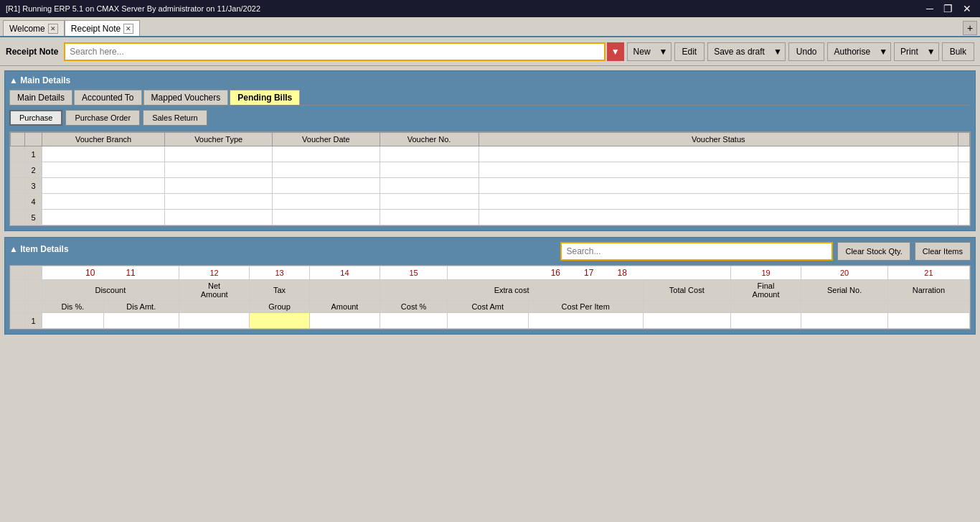 Image resolution: width=980 pixels, height=522 pixels. Describe the element at coordinates (616, 52) in the screenshot. I see `search-dropdown-button: ▼` at that location.